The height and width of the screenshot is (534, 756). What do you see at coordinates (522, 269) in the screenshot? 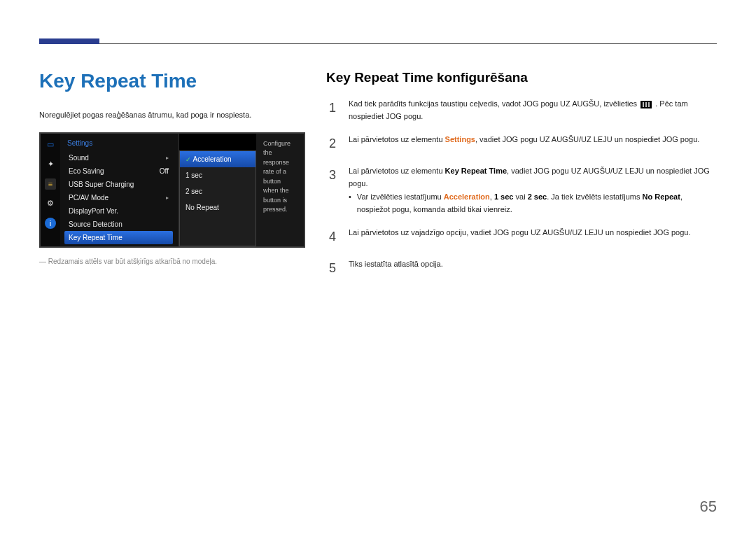
I see `step-5: 5 Tiks iestatīta atlasītā opcija.` at bounding box center [522, 269].